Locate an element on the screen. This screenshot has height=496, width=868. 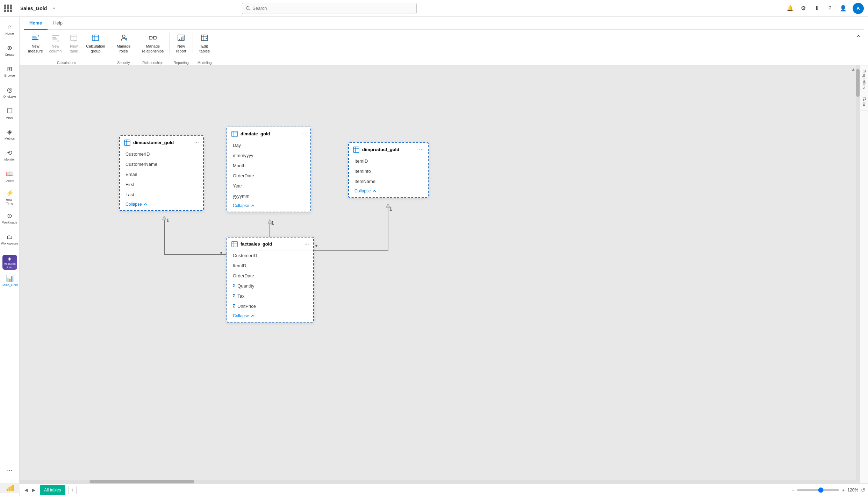
tab-home: Home is located at coordinates (36, 23).